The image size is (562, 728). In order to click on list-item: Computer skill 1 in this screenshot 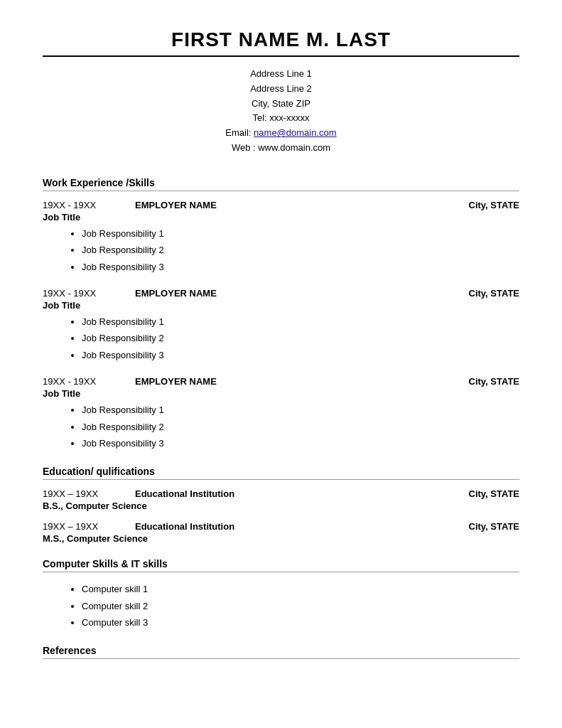, I will do `click(301, 589)`.